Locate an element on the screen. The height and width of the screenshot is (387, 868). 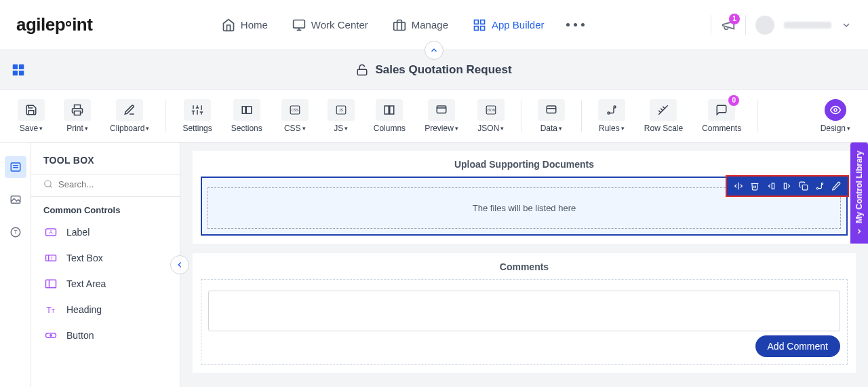
css-button: CSSCSS▾ is located at coordinates (295, 116).